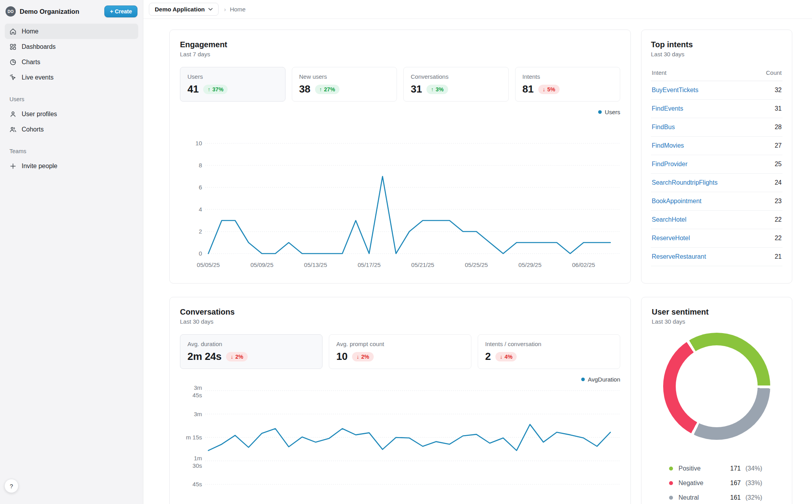 The image size is (812, 504). I want to click on intent-link: BuyEventTickets, so click(703, 91).